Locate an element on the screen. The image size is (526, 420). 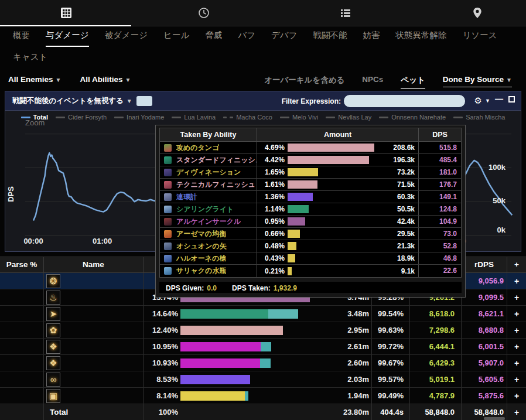
ability-amount: 18.9k is located at coordinates (408, 258).